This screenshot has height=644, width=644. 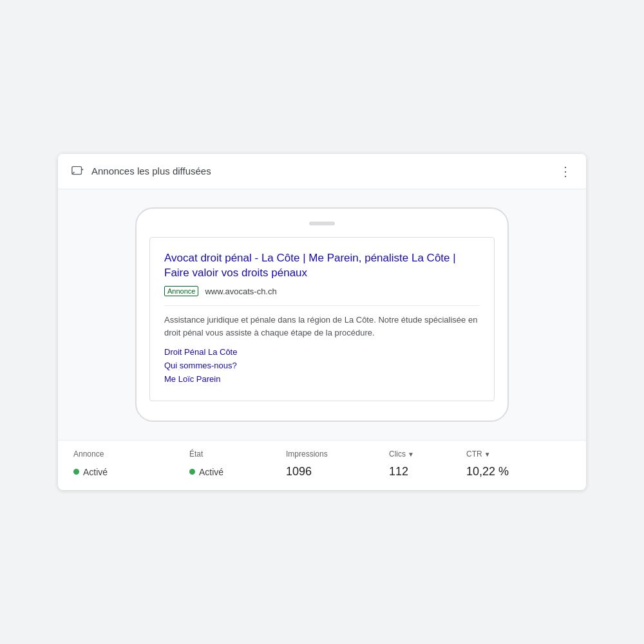 What do you see at coordinates (322, 171) in the screenshot?
I see `card-header: Annonces les plus diffusées ⋮` at bounding box center [322, 171].